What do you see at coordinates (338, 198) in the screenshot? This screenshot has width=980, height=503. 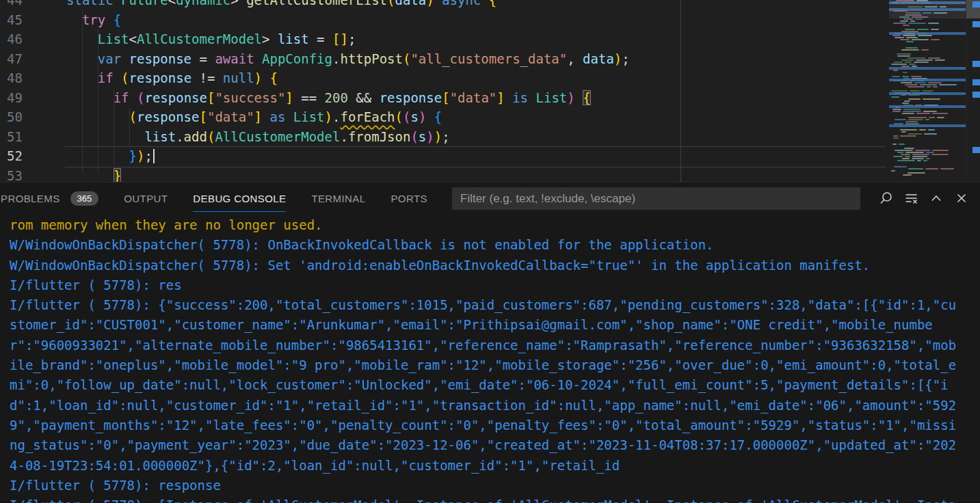 I see `tab-label: TERMINAL` at bounding box center [338, 198].